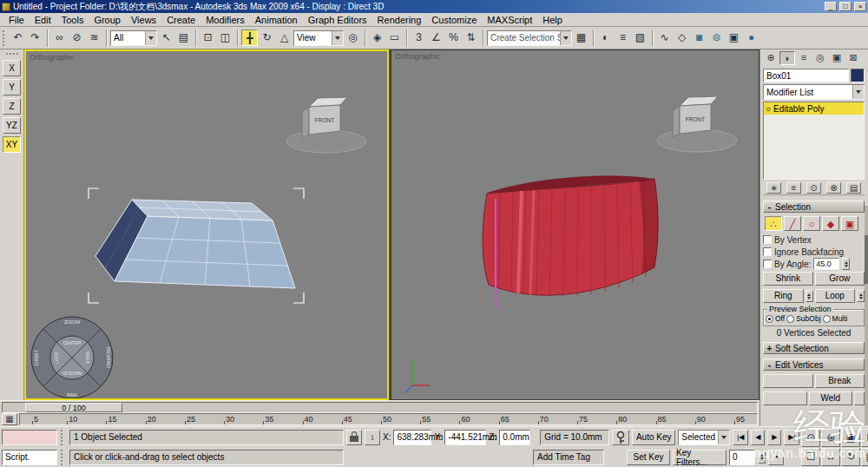 The height and width of the screenshot is (467, 868). I want to click on zoom-extents-icon: ▣, so click(851, 437).